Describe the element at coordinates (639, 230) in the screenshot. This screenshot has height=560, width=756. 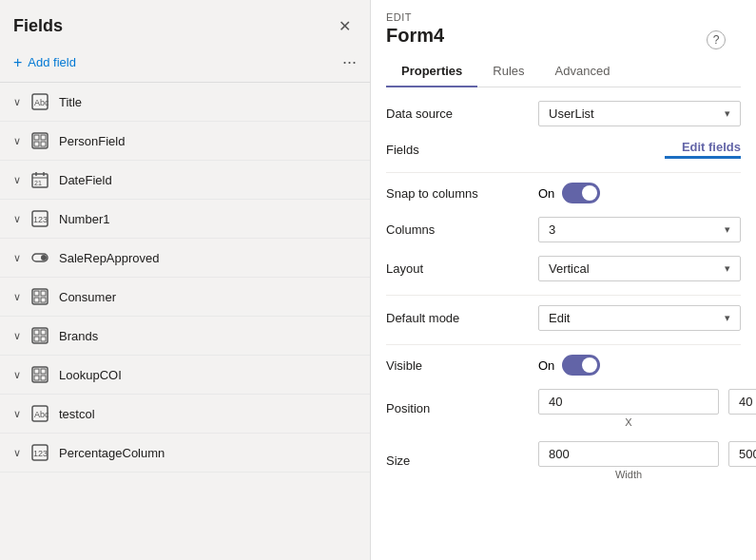
I see `columns-dropdown: 3 ▾` at that location.